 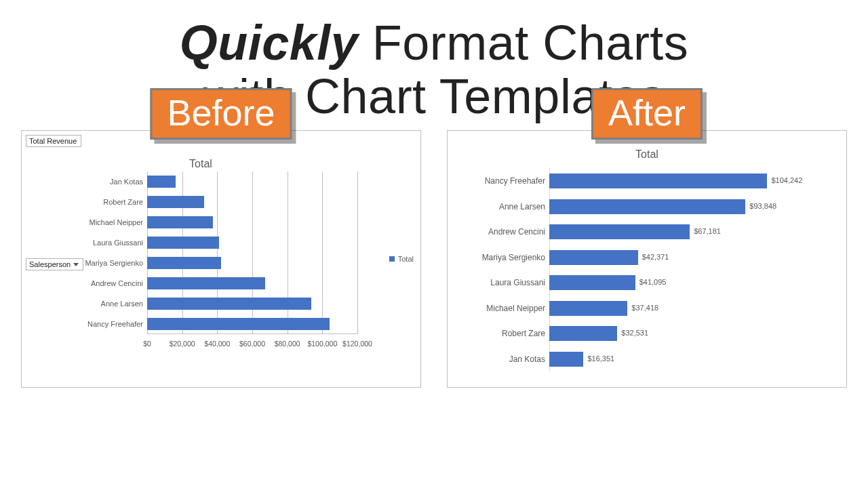 I want to click on after-category-label: Anne Larsen, so click(x=498, y=207).